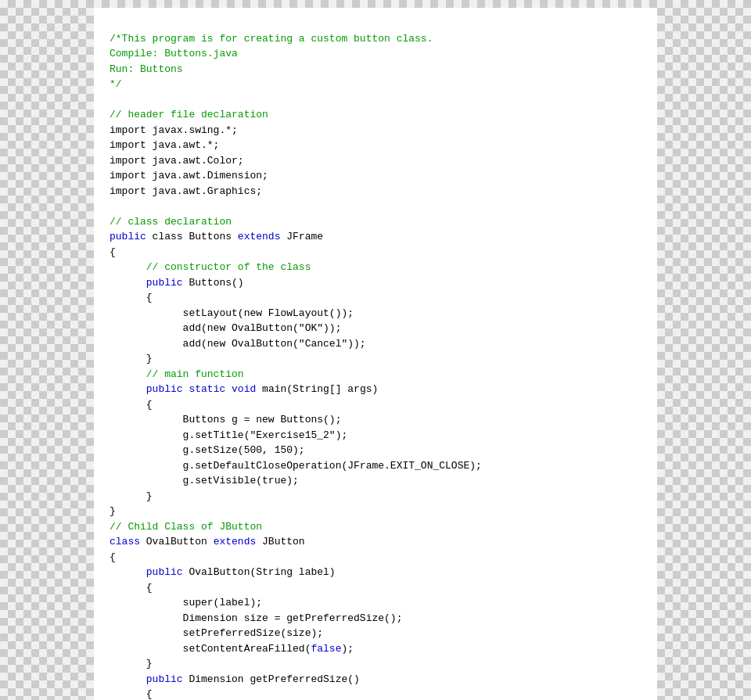  What do you see at coordinates (325, 649) in the screenshot?
I see `line-41-kw: false` at bounding box center [325, 649].